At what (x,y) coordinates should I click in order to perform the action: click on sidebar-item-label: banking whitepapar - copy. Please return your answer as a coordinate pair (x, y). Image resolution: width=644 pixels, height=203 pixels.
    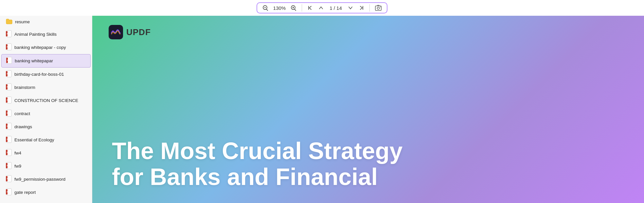
    Looking at the image, I should click on (40, 47).